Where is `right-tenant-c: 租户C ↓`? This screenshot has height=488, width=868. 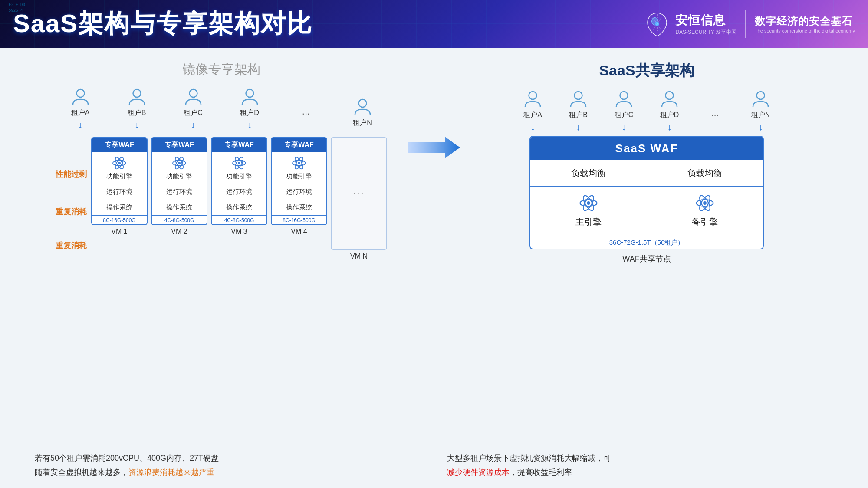 right-tenant-c: 租户C ↓ is located at coordinates (624, 111).